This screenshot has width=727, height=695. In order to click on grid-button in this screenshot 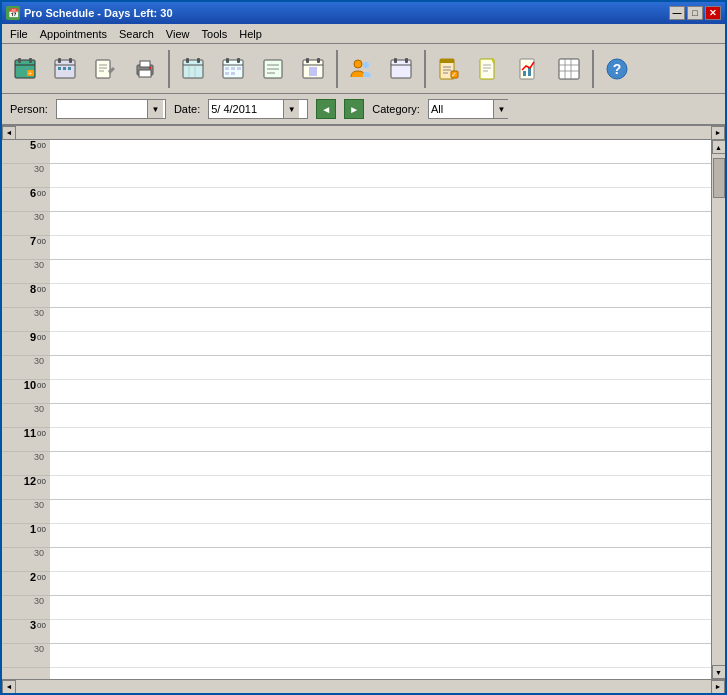, I will do `click(569, 69)`.